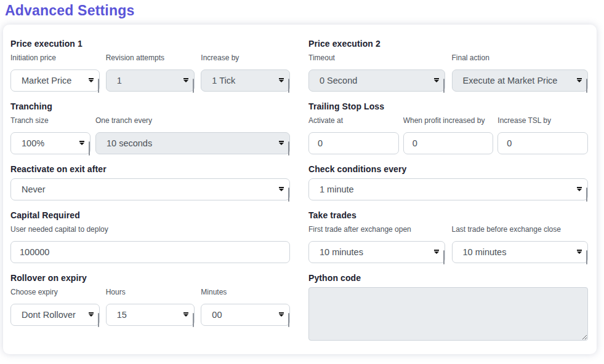  What do you see at coordinates (150, 183) in the screenshot?
I see `section-reactivate-on-exit-after: Reactivate on exit after Never` at bounding box center [150, 183].